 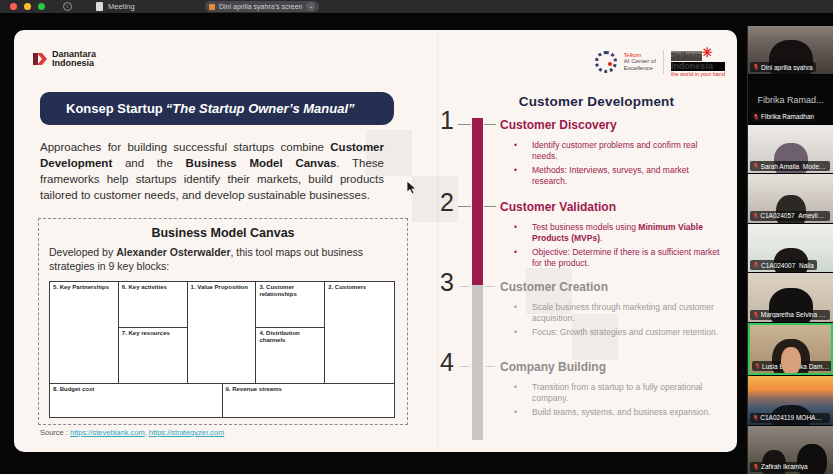 What do you see at coordinates (794, 314) in the screenshot?
I see `participant-name: Margaretha Selvina W...` at bounding box center [794, 314].